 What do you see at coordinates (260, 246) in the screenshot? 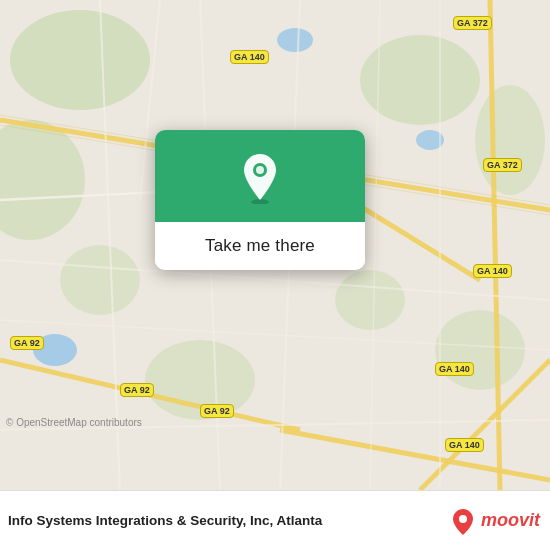
I see `take-me-there-button: Take me there` at bounding box center [260, 246].